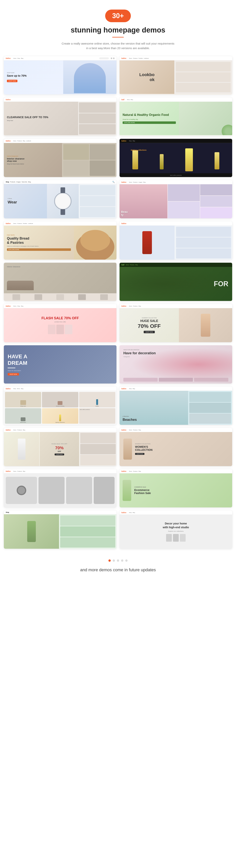 This screenshot has width=236, height=868. Describe the element at coordinates (59, 455) in the screenshot. I see `sale70-btn: SHOP NOW` at that location.